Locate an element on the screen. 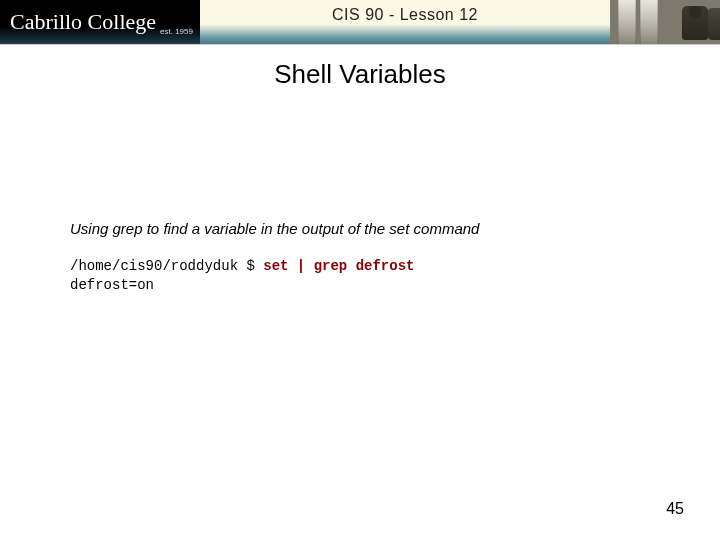 This screenshot has width=720, height=540. college-logo: Cabrillo College est. 1959 is located at coordinates (100, 22).